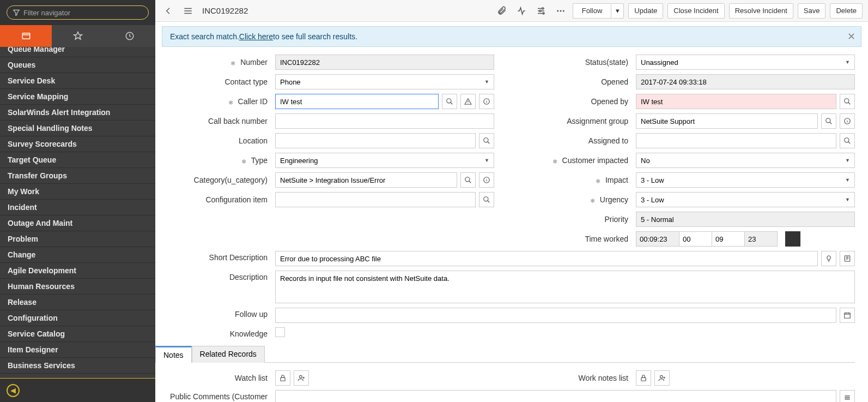  Describe the element at coordinates (385, 160) in the screenshot. I see `type-select: Engineering` at that location.